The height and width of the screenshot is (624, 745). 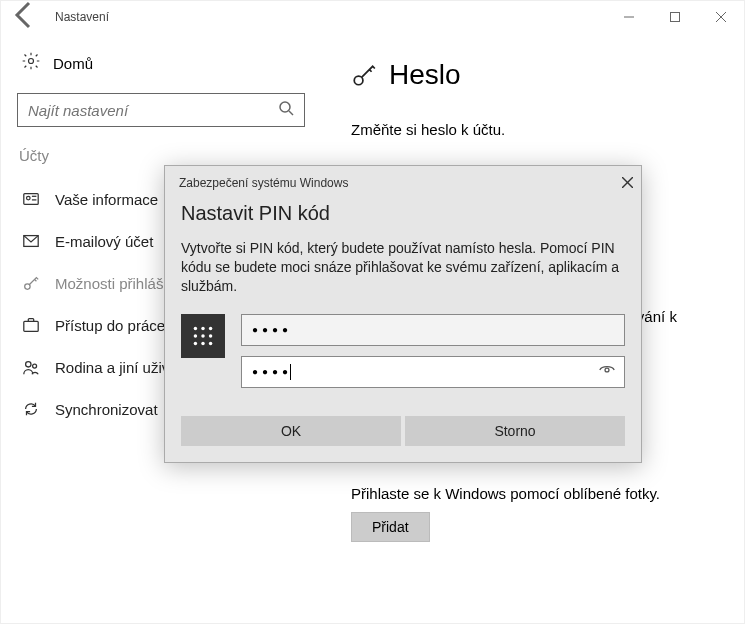 What do you see at coordinates (75, 17) in the screenshot?
I see `window-title: Nastavení` at bounding box center [75, 17].